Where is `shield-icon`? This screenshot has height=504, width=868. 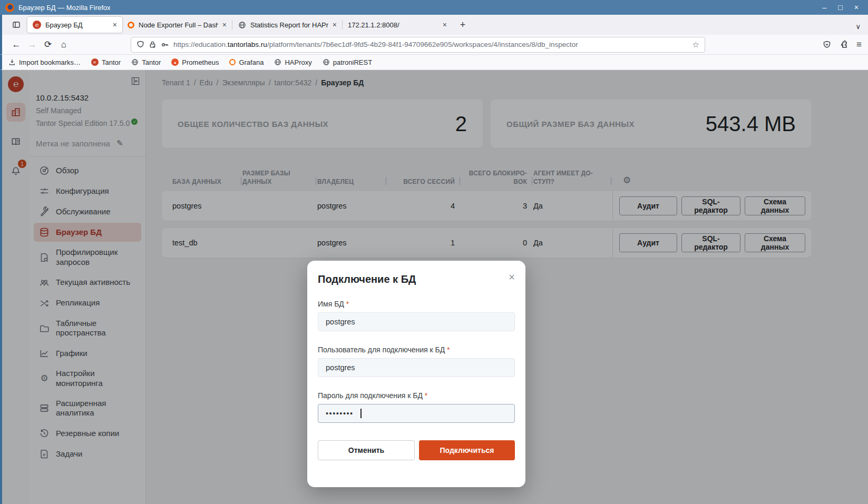
shield-icon is located at coordinates (140, 44).